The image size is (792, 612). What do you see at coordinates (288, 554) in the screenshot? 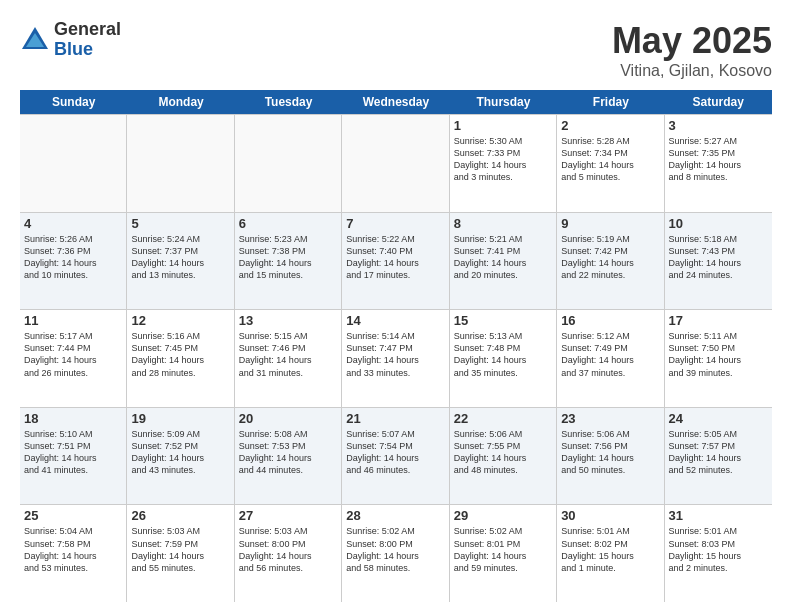
I see `calendar-cell-w5-d3: 27Sunrise: 5:03 AM Sunset: 8:00 PM Dayli…` at bounding box center [288, 554].